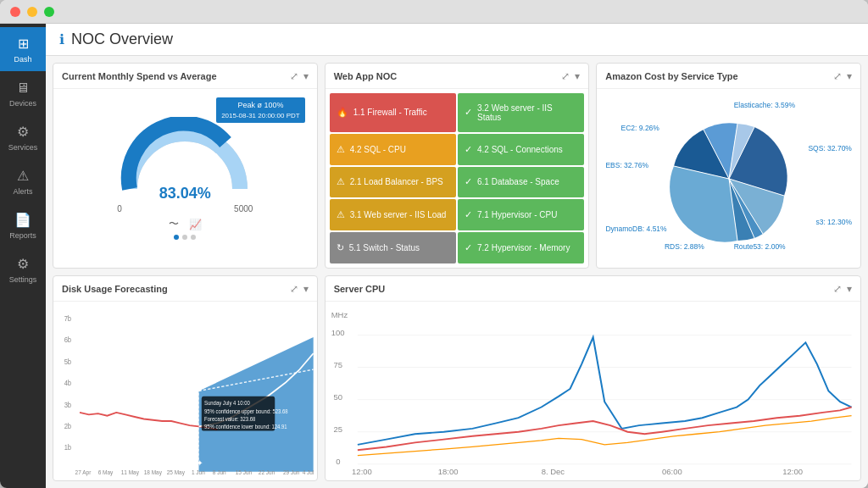 The height and width of the screenshot is (488, 868). Describe the element at coordinates (729, 179) in the screenshot. I see `pie-chart` at that location.